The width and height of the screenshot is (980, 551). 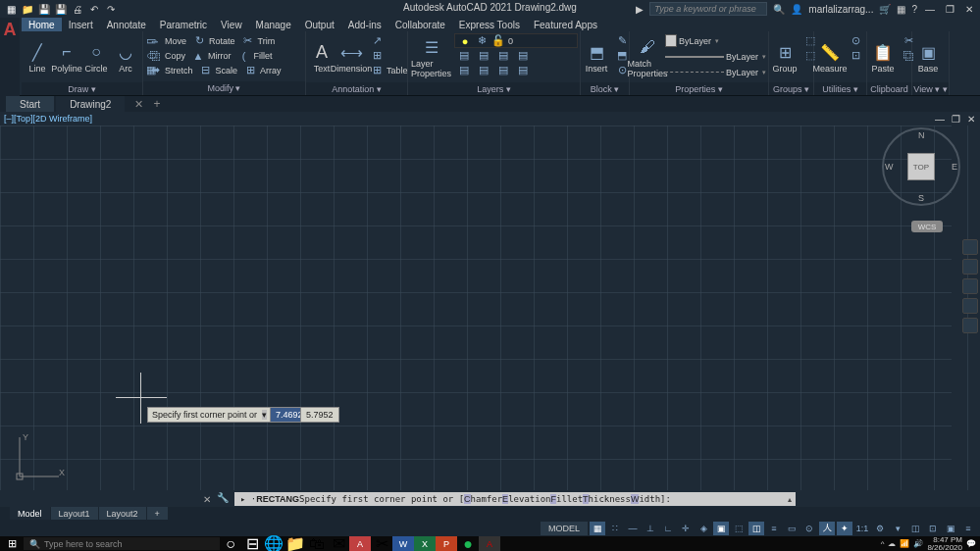 What do you see at coordinates (622, 41) in the screenshot?
I see `block-a: ✎` at bounding box center [622, 41].